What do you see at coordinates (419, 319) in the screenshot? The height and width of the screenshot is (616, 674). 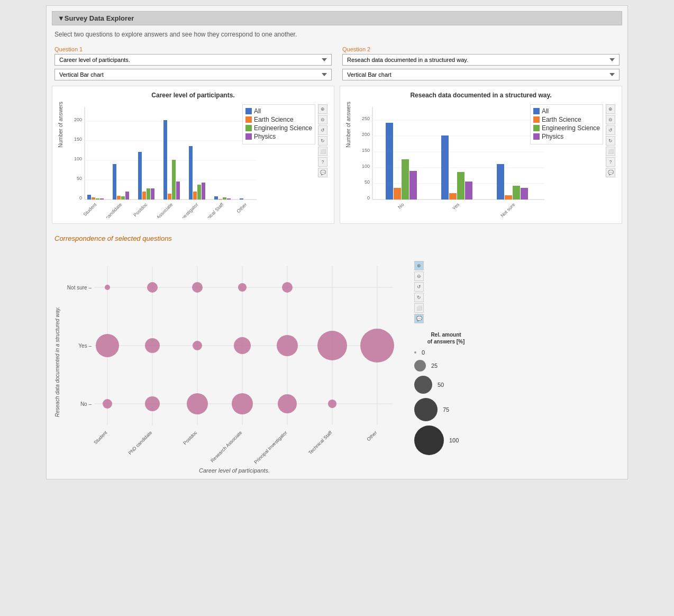 I see `bubble-comment: 💬` at bounding box center [419, 319].